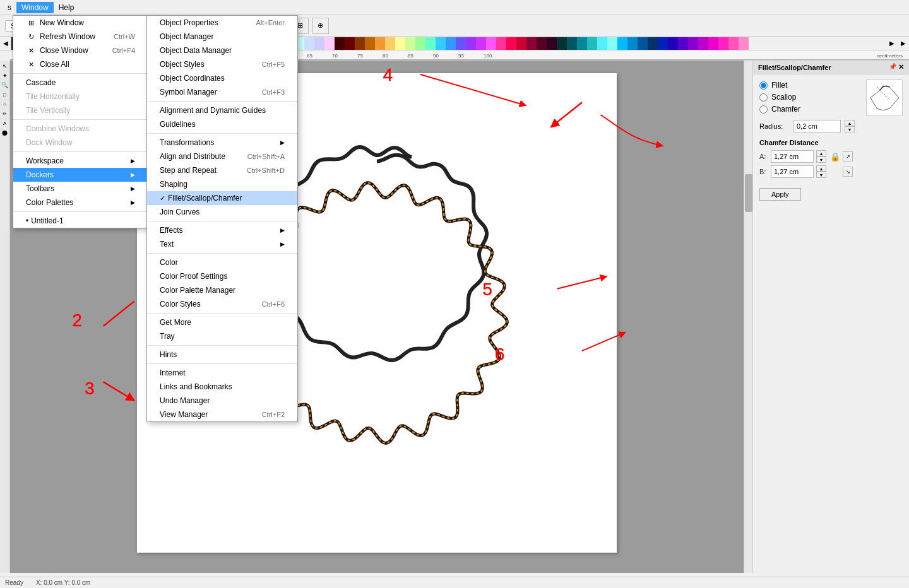  Describe the element at coordinates (821, 153) in the screenshot. I see `chamfer-a-up: ▲` at that location.